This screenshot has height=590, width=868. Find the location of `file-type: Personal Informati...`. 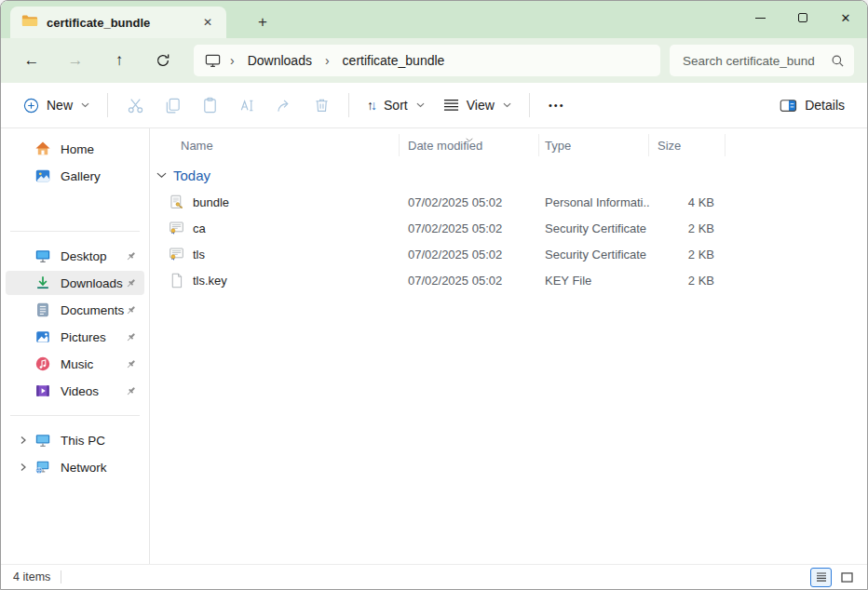

file-type: Personal Informati... is located at coordinates (594, 203).